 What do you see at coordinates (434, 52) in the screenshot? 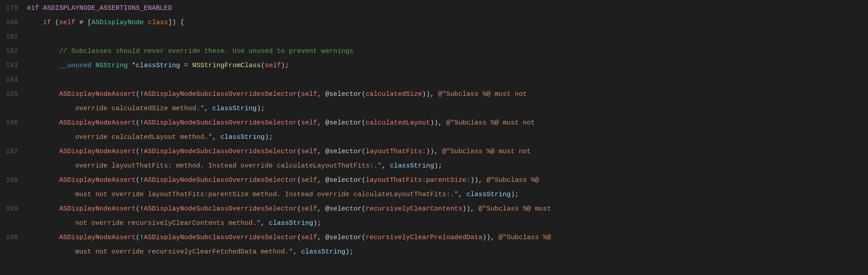
I see `code-line: 182 // Subclasses should never override …` at bounding box center [434, 52].